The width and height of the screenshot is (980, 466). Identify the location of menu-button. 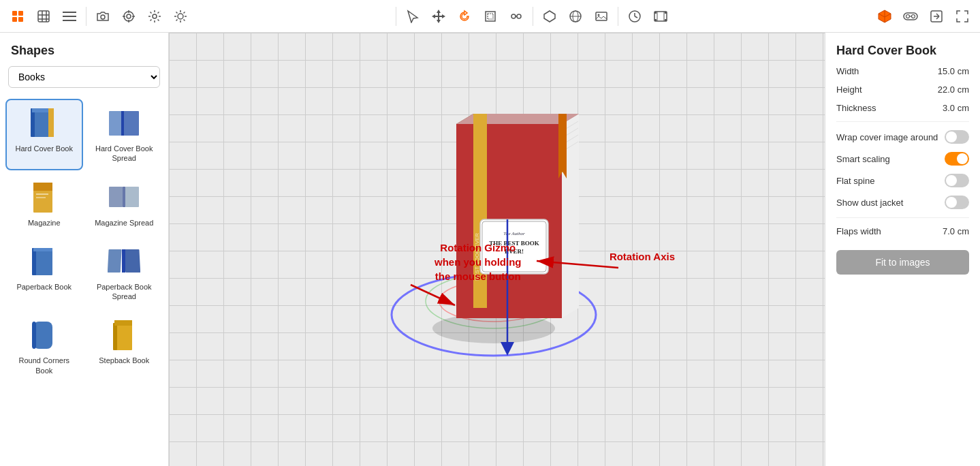
(69, 16).